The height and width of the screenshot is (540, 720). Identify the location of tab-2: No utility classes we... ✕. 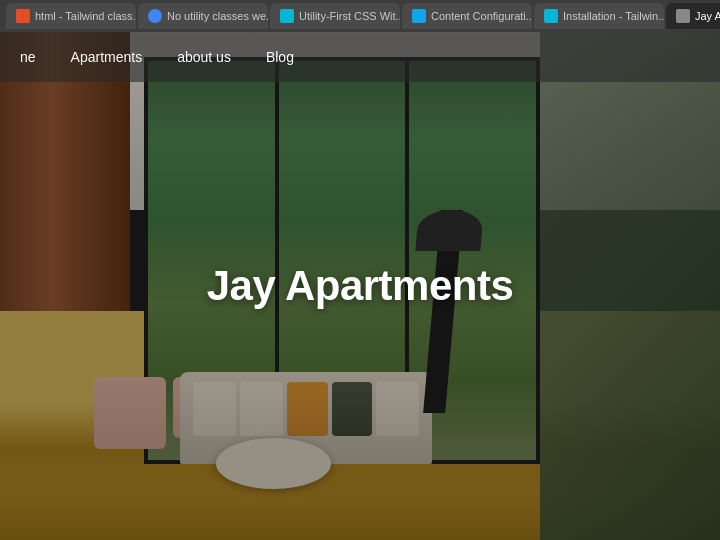
(203, 16).